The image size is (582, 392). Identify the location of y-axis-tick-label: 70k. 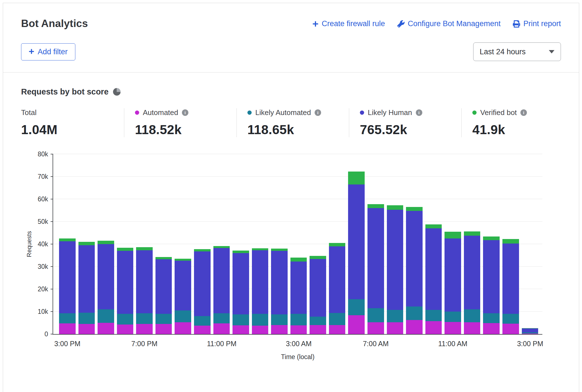
(43, 177).